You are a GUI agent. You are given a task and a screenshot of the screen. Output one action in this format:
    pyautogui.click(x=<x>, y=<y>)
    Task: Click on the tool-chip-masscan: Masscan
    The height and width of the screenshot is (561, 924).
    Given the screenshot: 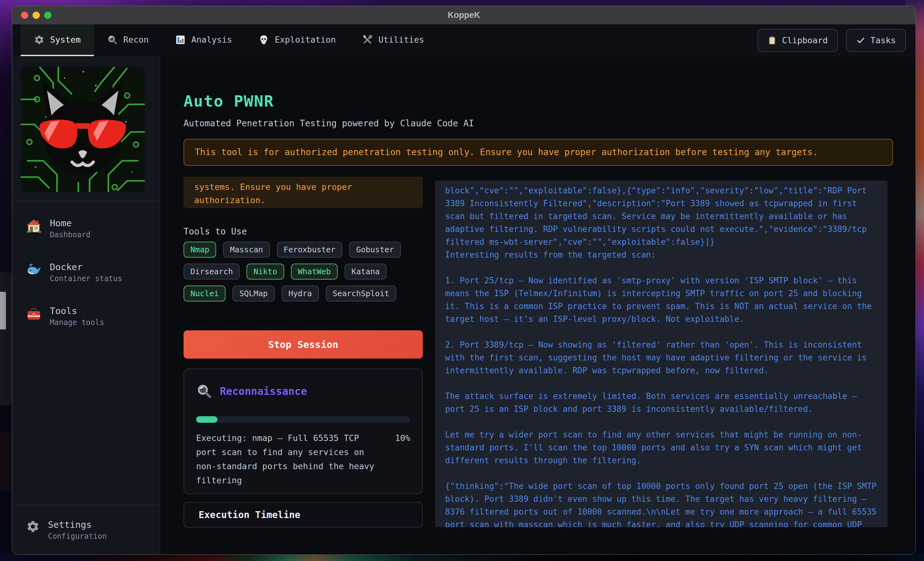 What is the action you would take?
    pyautogui.click(x=246, y=250)
    